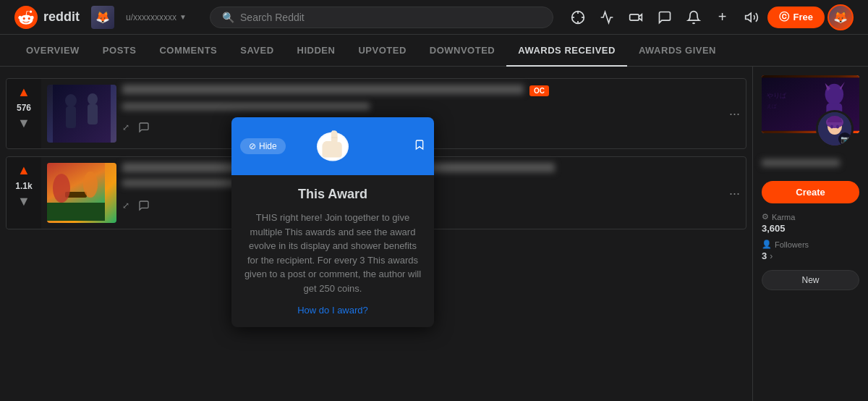 This screenshot has width=868, height=401. Describe the element at coordinates (120, 51) in the screenshot. I see `tab-posts: POSTS` at that location.